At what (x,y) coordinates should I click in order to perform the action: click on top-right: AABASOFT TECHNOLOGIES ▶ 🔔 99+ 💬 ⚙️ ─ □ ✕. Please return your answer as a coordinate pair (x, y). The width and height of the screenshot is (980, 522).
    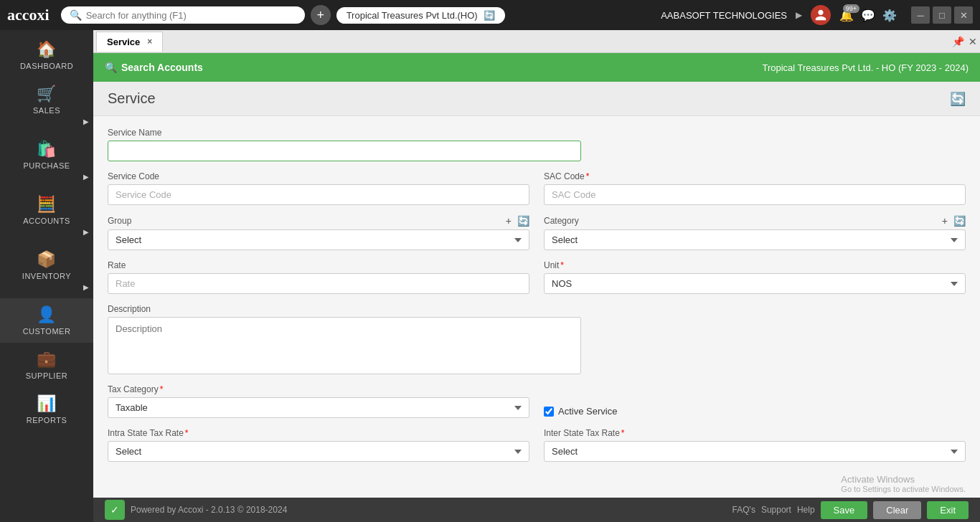
    Looking at the image, I should click on (816, 15).